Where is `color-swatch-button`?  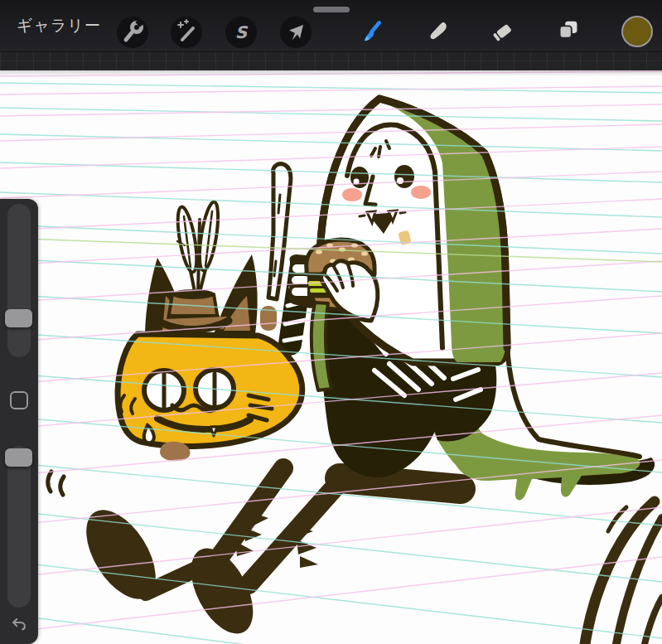
color-swatch-button is located at coordinates (637, 31).